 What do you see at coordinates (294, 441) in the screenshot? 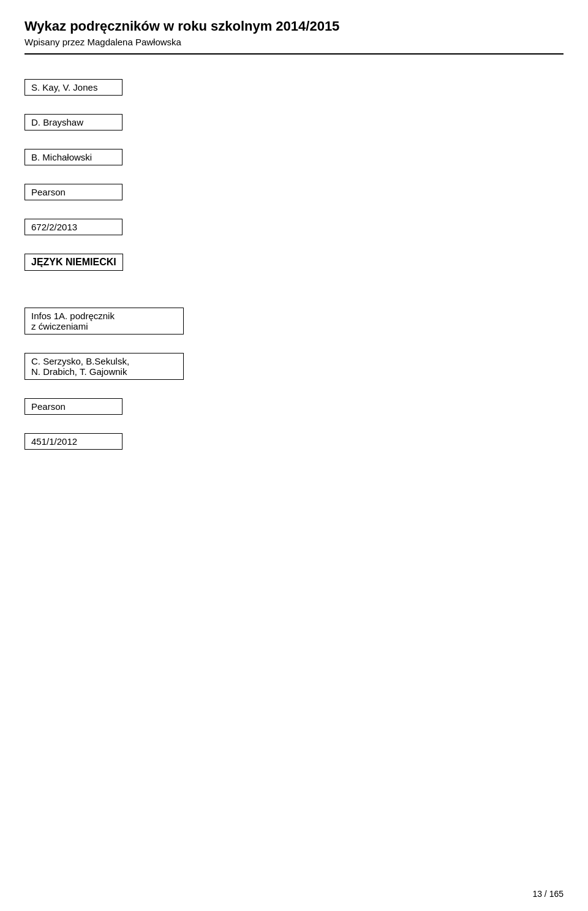
I see `code-row-2: 451/1/2012` at bounding box center [294, 441].